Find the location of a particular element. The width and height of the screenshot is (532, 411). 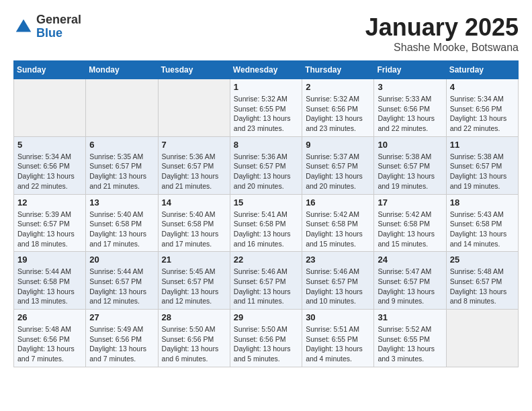

day-cell: 26Sunrise: 5:48 AM Sunset: 6:56 PM Dayli… is located at coordinates (50, 338).